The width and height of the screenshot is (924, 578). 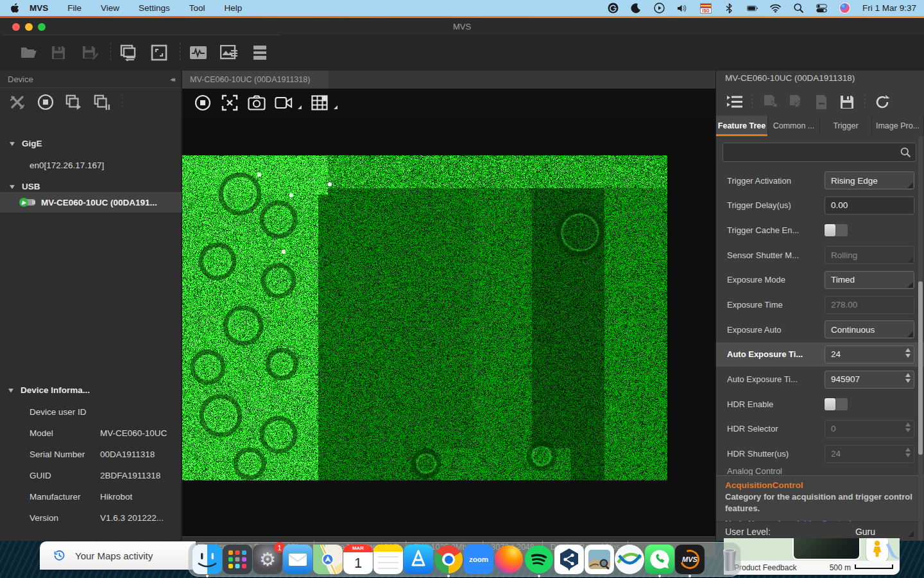 What do you see at coordinates (67, 166) in the screenshot?
I see `tree-item-en0: en0[172.26.17.167]` at bounding box center [67, 166].